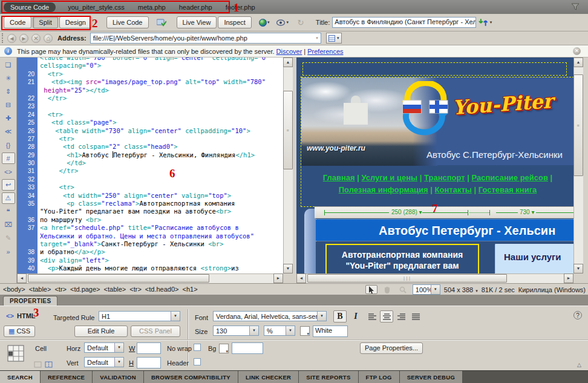  I want to click on filter-icon, so click(575, 7).